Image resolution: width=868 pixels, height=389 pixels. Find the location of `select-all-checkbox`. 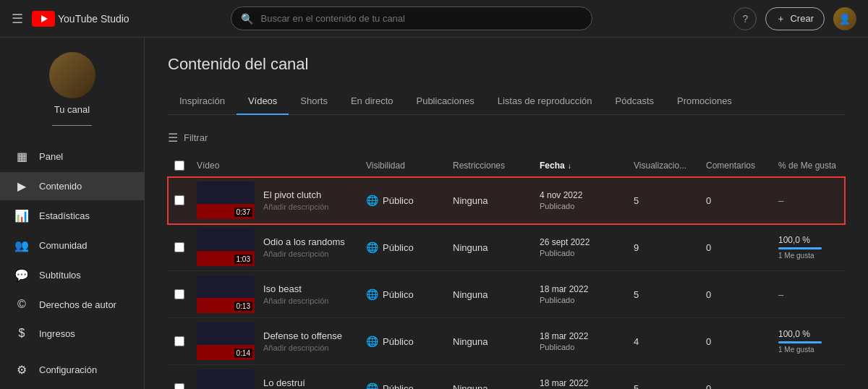

select-all-checkbox is located at coordinates (179, 166).